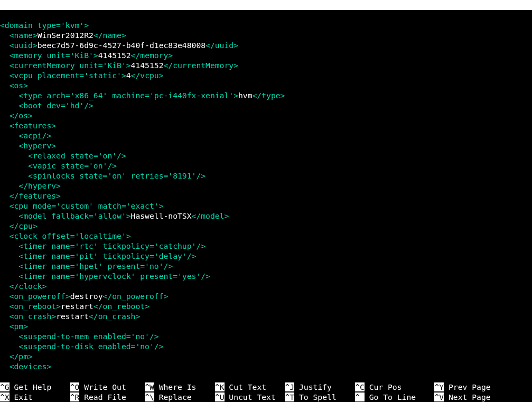 Image resolution: width=532 pixels, height=402 pixels. I want to click on shortcut-key: ^K, so click(220, 387).